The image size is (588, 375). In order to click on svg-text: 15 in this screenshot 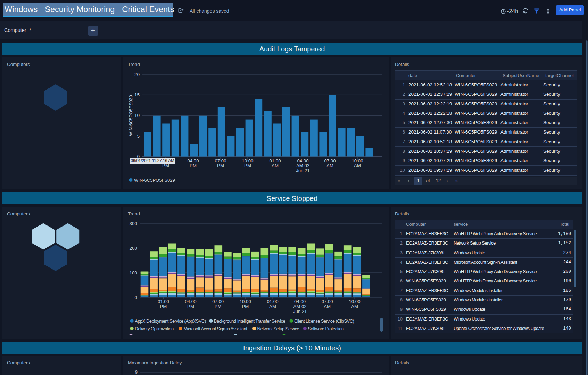, I will do `click(137, 95)`.